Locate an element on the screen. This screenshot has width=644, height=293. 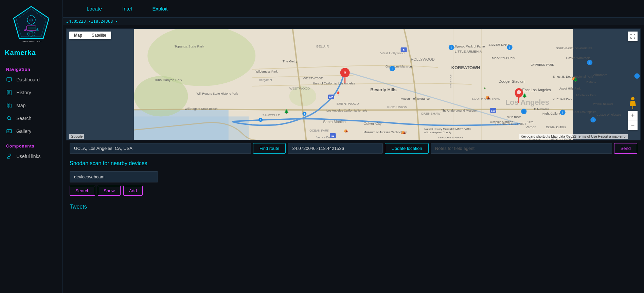
fullscreen-button is located at coordinates (633, 36).